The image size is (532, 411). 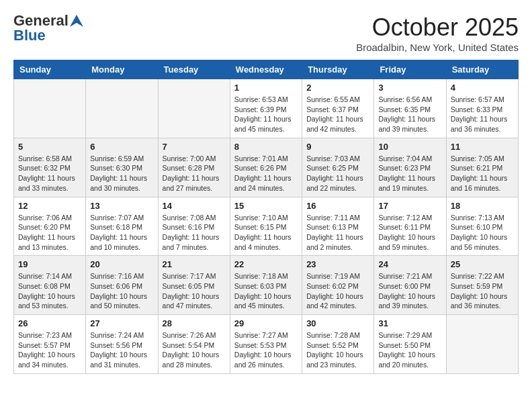 I want to click on day-number: 4, so click(x=482, y=87).